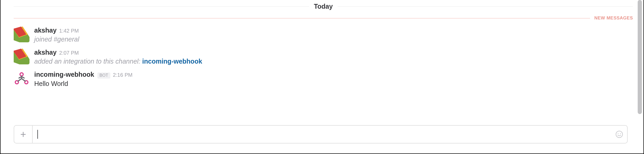 The image size is (644, 154). I want to click on message-row: incoming-webhook BOT 2:16 PM Hello World, so click(323, 79).